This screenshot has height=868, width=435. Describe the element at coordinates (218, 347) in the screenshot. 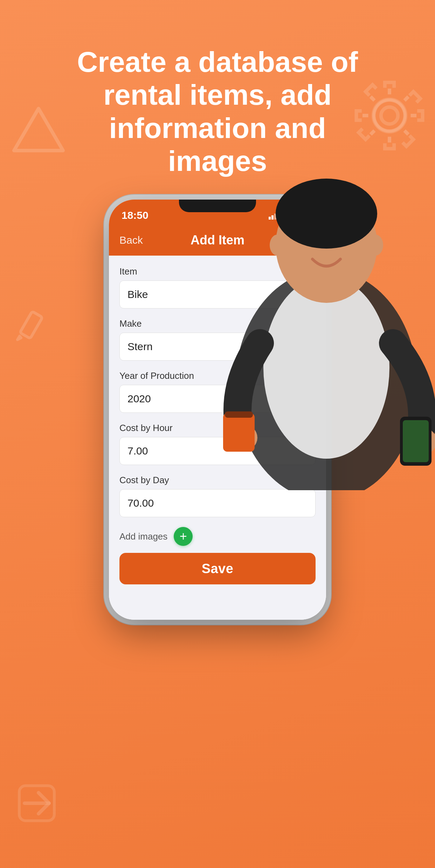

I see `make-input: Stern` at that location.